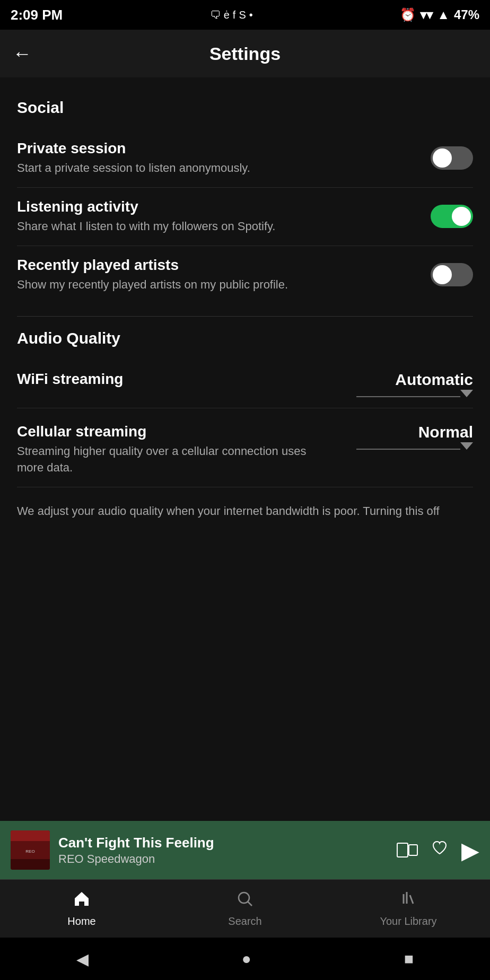 The height and width of the screenshot is (980, 490). I want to click on cellular-streaming-value: Normal, so click(445, 432).